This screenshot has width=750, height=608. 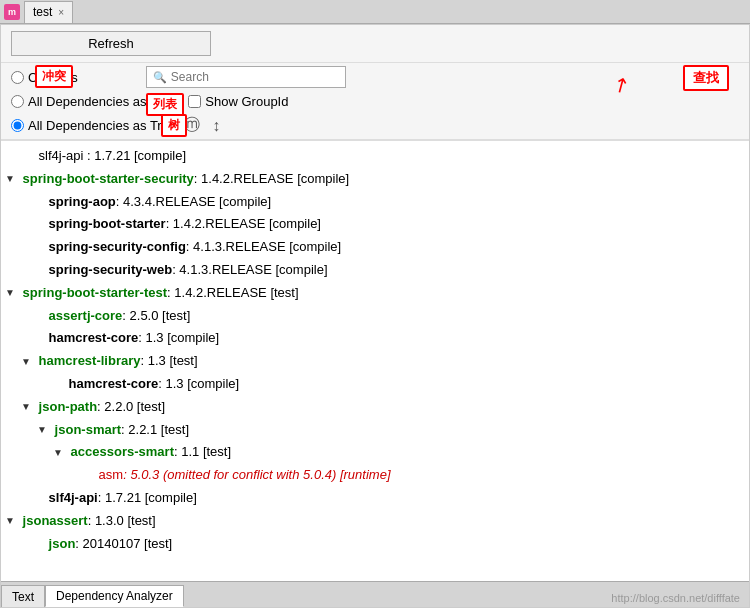 I want to click on list-item: spring-boot-starter-test : 1.4.2.RELEASE…, so click(x=375, y=294).